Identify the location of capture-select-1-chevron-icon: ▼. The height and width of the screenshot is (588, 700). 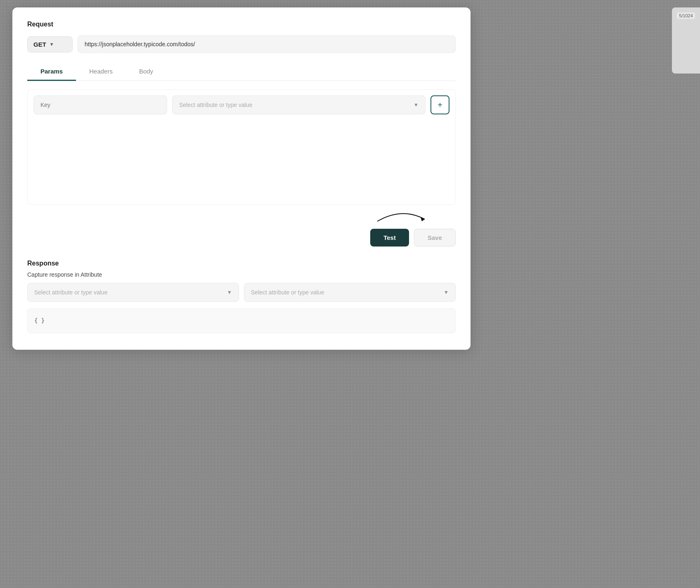
(229, 292).